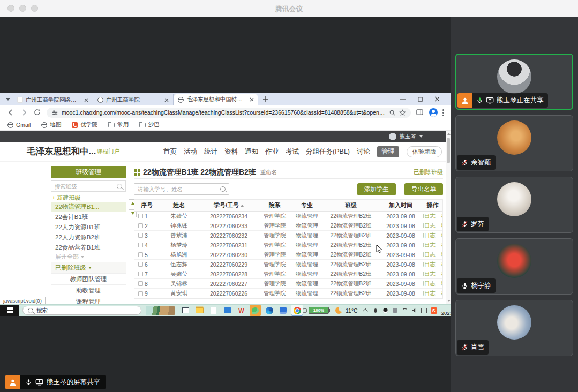 The image size is (578, 392). Describe the element at coordinates (118, 125) in the screenshot. I see `bookmark-item: 常用` at that location.